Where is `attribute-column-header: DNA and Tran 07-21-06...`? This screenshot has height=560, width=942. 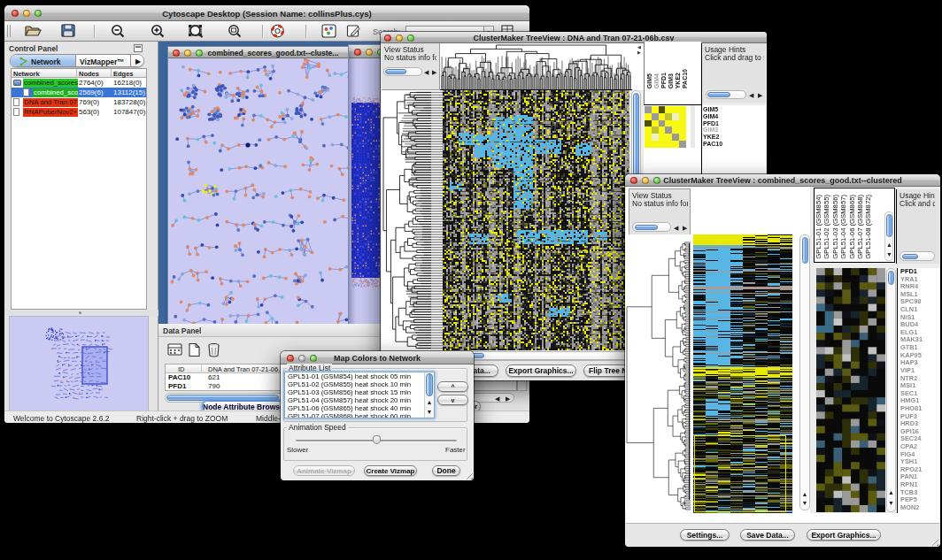
attribute-column-header: DNA and Tran 07-21-06... is located at coordinates (246, 370).